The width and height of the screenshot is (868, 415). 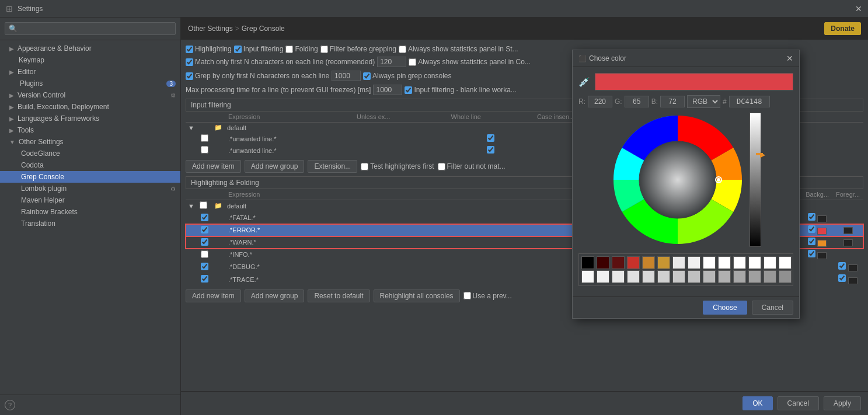 I want to click on sidebar-item-other-settings: ▼ Other Settings, so click(x=90, y=142).